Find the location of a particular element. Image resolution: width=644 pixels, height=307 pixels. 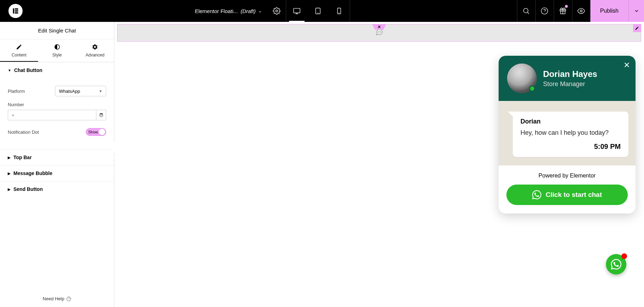

tab-advanced: Advanced is located at coordinates (95, 51).